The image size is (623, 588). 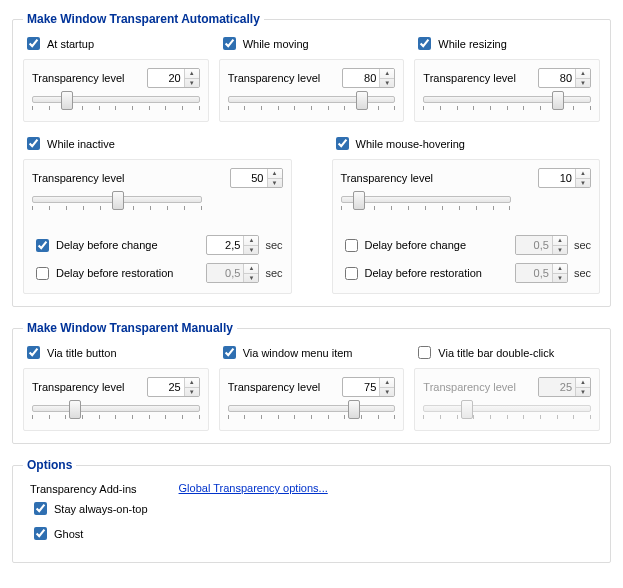 What do you see at coordinates (116, 412) in the screenshot?
I see `slider-titlebtn` at bounding box center [116, 412].